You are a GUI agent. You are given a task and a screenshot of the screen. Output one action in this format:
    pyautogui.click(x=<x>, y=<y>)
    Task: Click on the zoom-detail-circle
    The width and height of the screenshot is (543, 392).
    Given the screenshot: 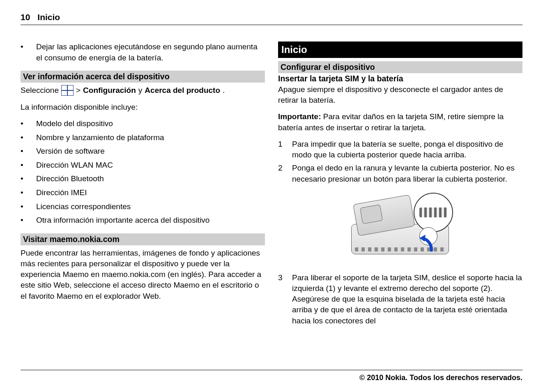 What is the action you would take?
    pyautogui.click(x=433, y=212)
    